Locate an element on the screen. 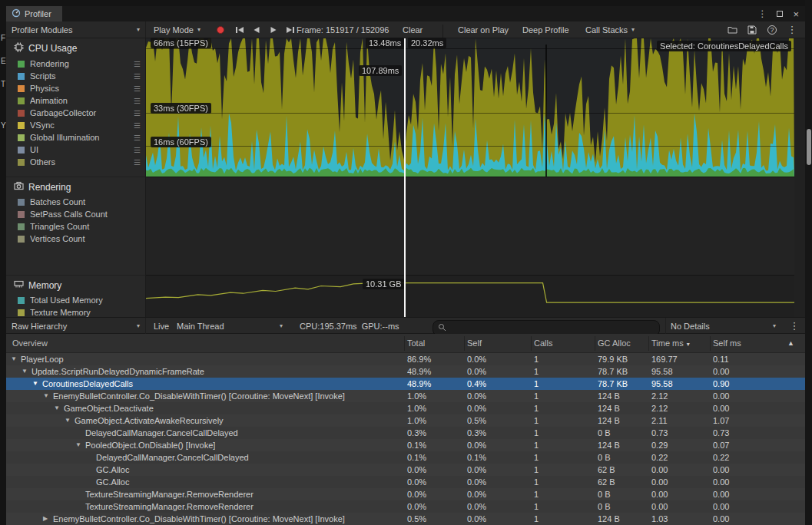 The image size is (812, 525). legend-color-swatch is located at coordinates (22, 126).